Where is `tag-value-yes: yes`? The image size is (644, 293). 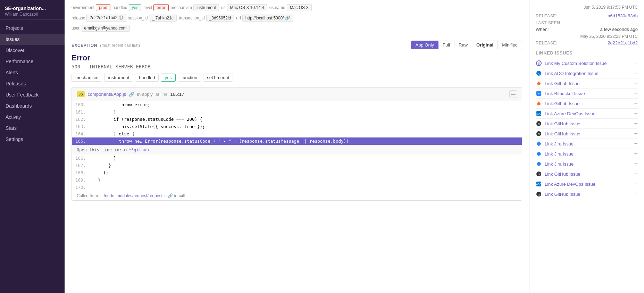 tag-value-yes: yes is located at coordinates (135, 8).